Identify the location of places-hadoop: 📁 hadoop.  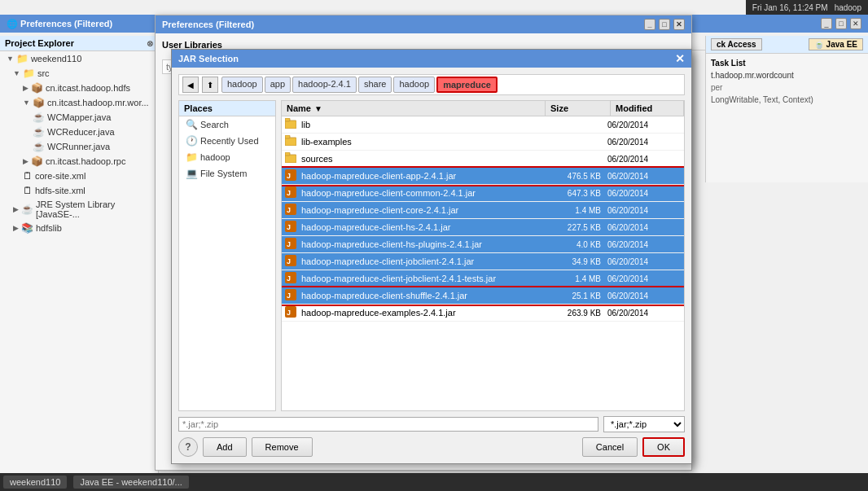
(227, 157).